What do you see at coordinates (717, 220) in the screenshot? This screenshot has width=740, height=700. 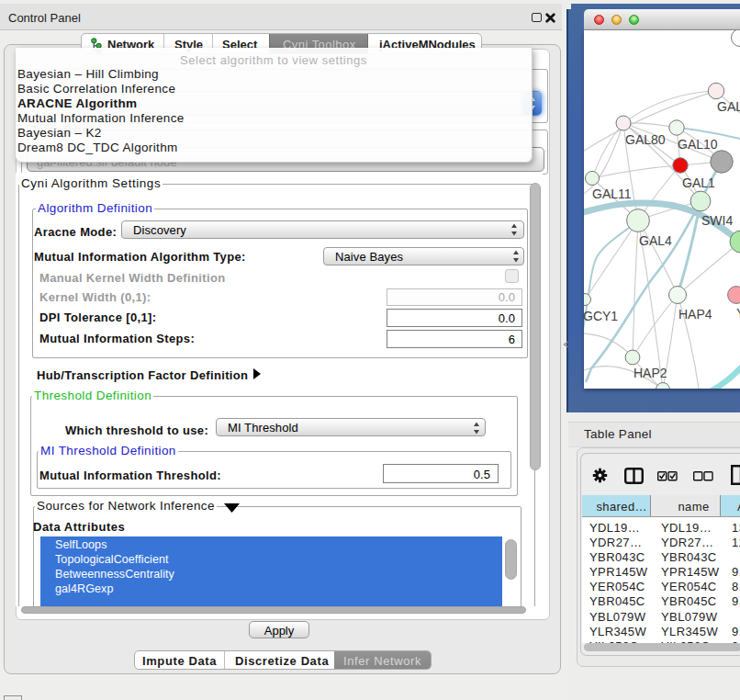 I see `svg-text: SWI4` at bounding box center [717, 220].